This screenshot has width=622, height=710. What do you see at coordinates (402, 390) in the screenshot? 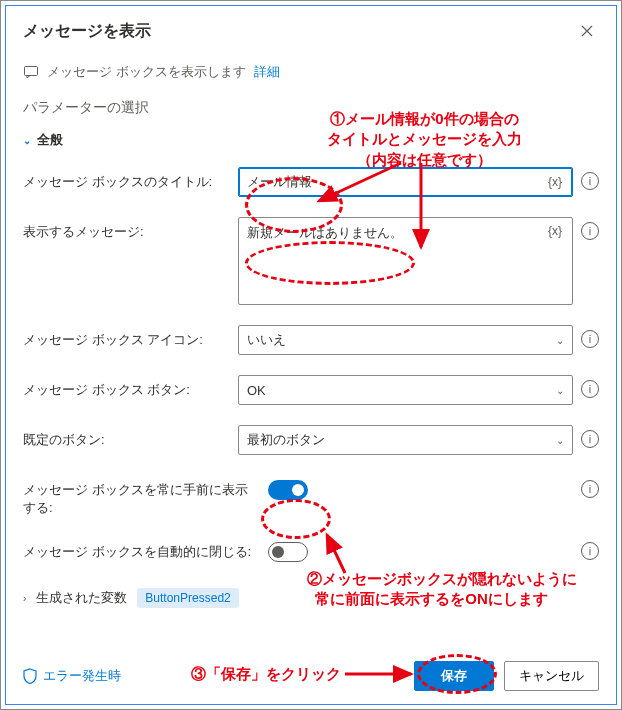
I see `field-buttons-value: OK` at bounding box center [402, 390].